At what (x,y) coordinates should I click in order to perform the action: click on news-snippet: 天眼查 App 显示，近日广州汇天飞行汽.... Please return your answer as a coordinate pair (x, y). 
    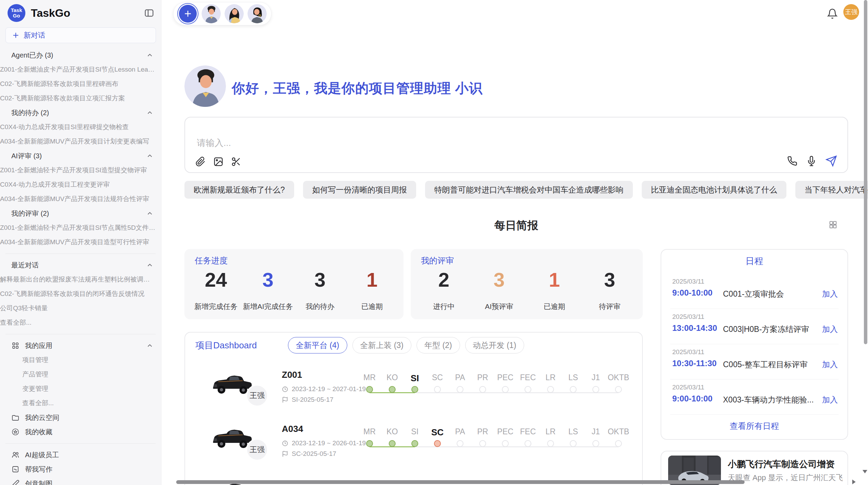
    Looking at the image, I should click on (785, 478).